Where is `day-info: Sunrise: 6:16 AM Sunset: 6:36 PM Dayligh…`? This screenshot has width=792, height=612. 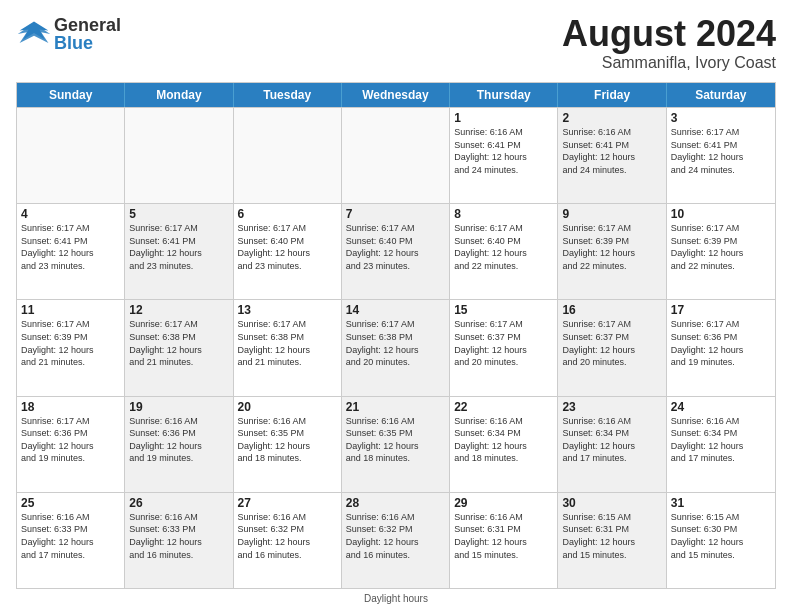
day-info: Sunrise: 6:16 AM Sunset: 6:36 PM Dayligh… is located at coordinates (178, 440).